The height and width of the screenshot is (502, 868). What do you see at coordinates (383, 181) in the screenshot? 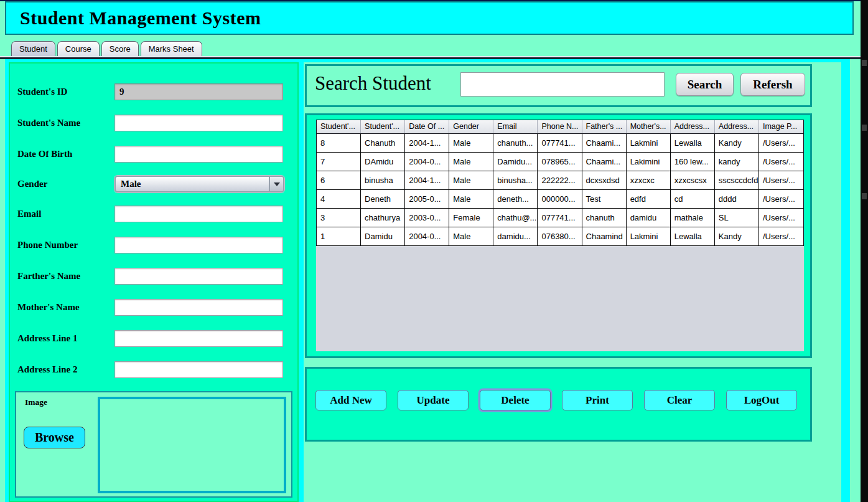
I see `table-cell: binusha` at bounding box center [383, 181].